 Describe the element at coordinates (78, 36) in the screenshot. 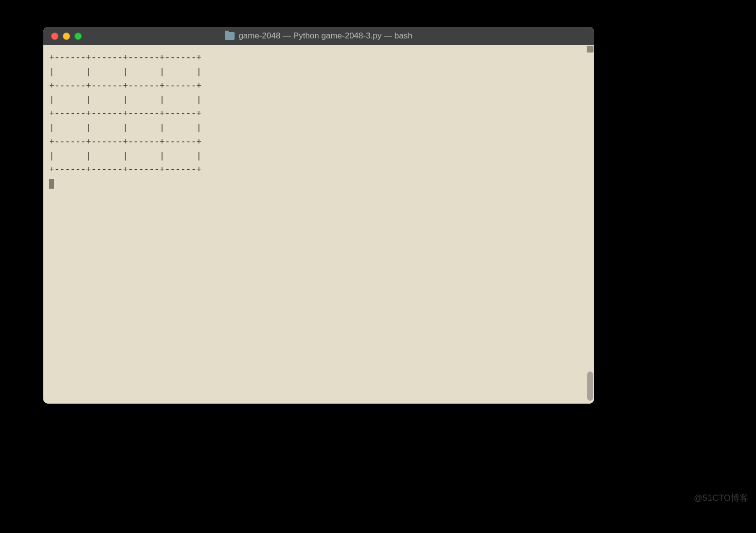

I see `maximize-button` at that location.